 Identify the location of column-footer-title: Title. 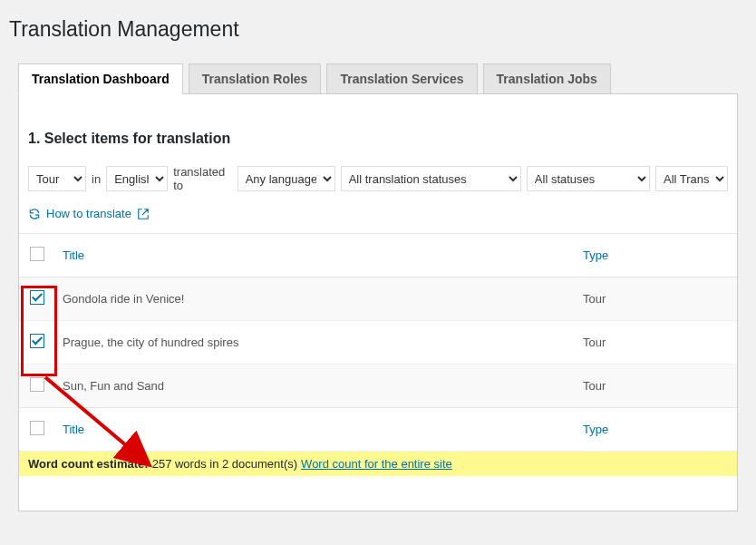
(314, 430).